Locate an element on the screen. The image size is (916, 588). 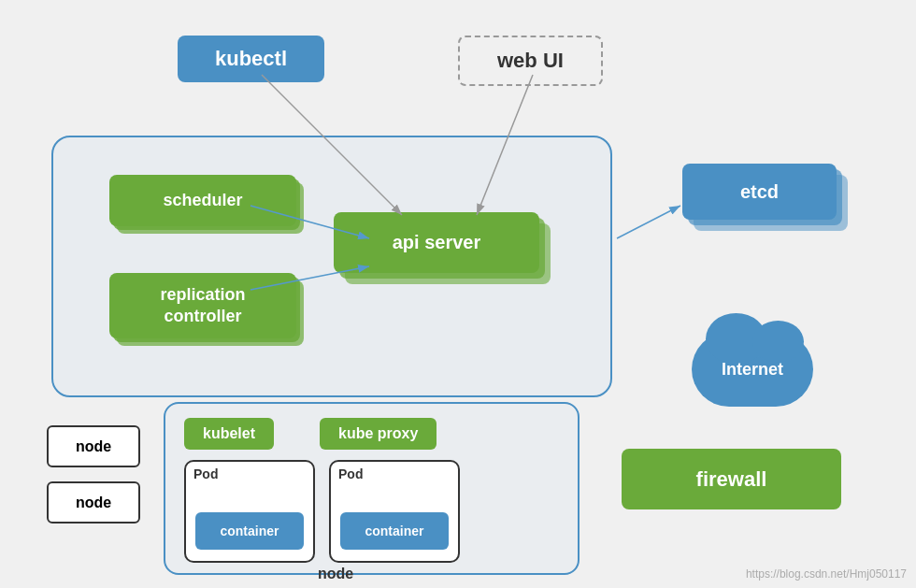
internet-label: Internet is located at coordinates (752, 370).